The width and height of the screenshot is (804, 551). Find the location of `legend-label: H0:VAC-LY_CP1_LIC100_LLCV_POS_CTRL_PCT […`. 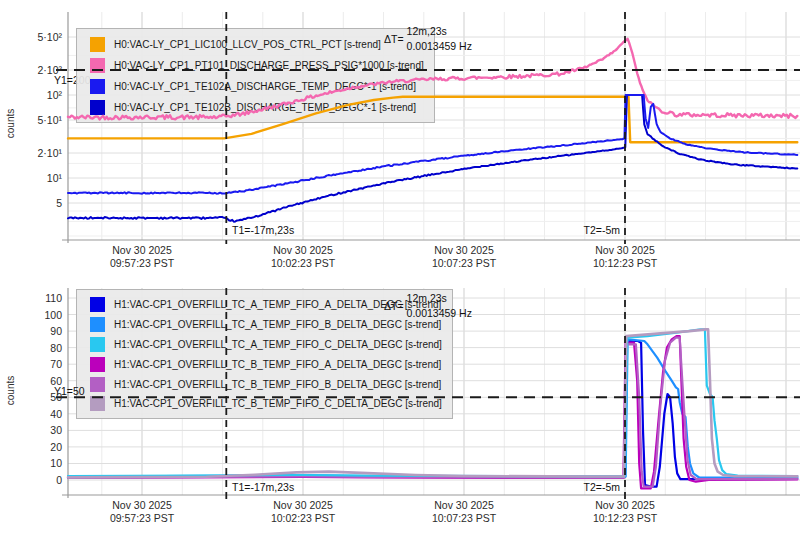

legend-label: H0:VAC-LY_CP1_LIC100_LLCV_POS_CTRL_PCT [… is located at coordinates (248, 44).